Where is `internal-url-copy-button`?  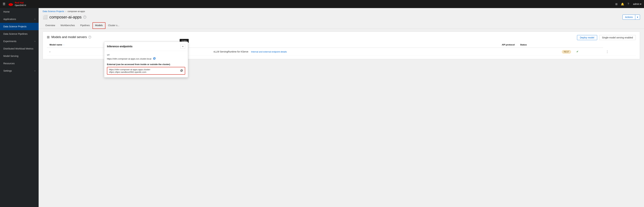 internal-url-copy-button is located at coordinates (154, 59).